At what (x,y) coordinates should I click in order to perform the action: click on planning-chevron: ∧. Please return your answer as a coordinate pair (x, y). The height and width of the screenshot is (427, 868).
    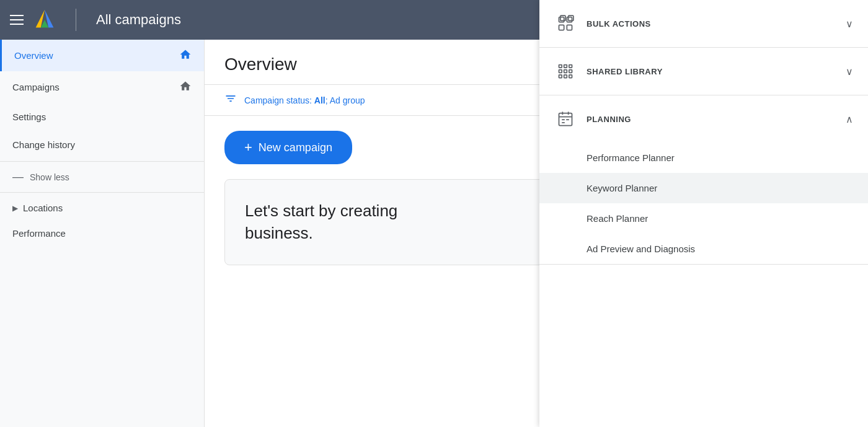
    Looking at the image, I should click on (849, 119).